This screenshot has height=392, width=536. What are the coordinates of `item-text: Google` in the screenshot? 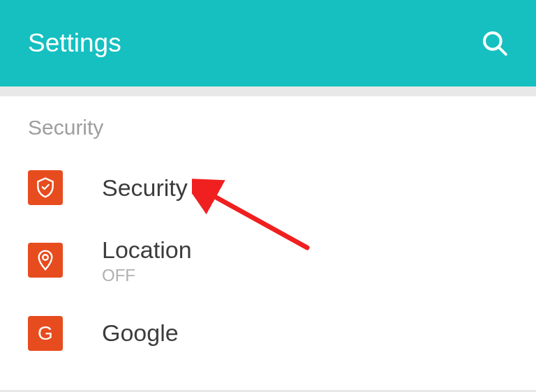 It's located at (140, 333).